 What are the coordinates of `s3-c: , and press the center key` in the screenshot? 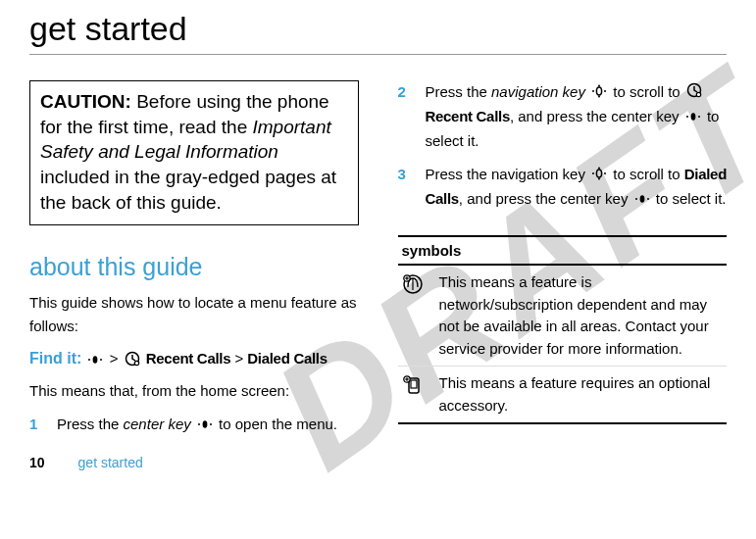 It's located at (545, 198).